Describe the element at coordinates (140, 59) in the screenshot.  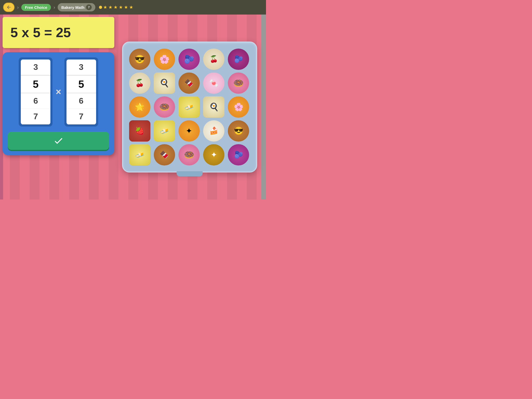
I see `cookie-1: 😎` at that location.